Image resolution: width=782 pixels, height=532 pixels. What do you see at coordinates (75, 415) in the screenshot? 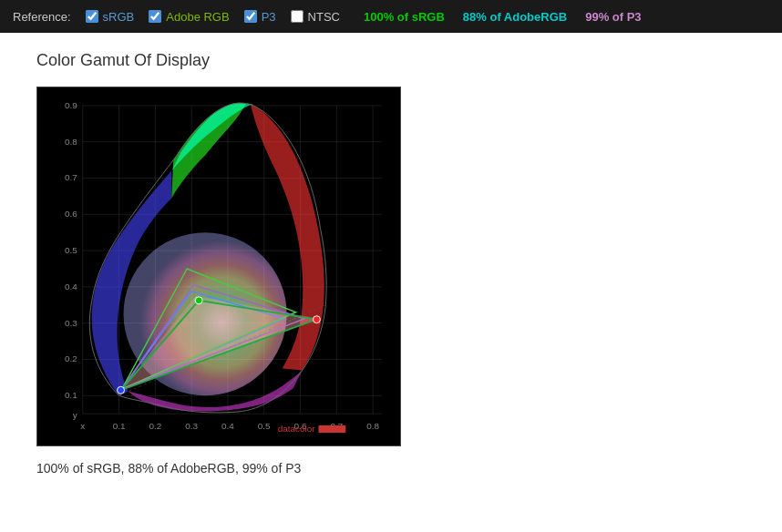
I see `svg-text: y` at bounding box center [75, 415].